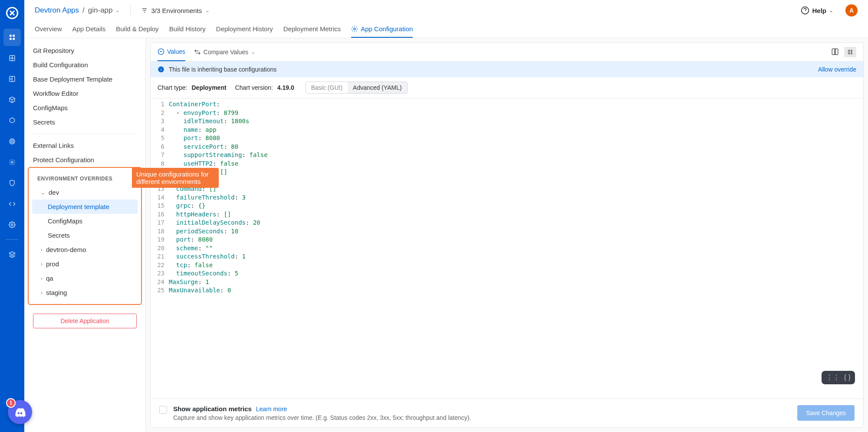 The image size is (868, 432). I want to click on sidebar-protect-configuration: Protect Configuration, so click(85, 160).